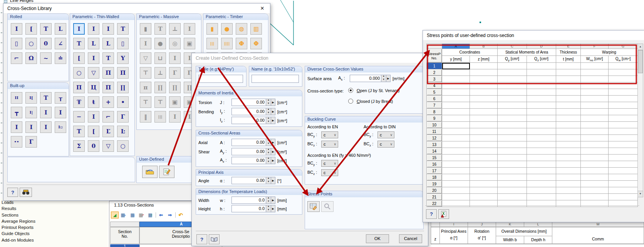 The image size is (644, 247). What do you see at coordinates (434, 79) in the screenshot?
I see `row-number-cell: 3` at bounding box center [434, 79].